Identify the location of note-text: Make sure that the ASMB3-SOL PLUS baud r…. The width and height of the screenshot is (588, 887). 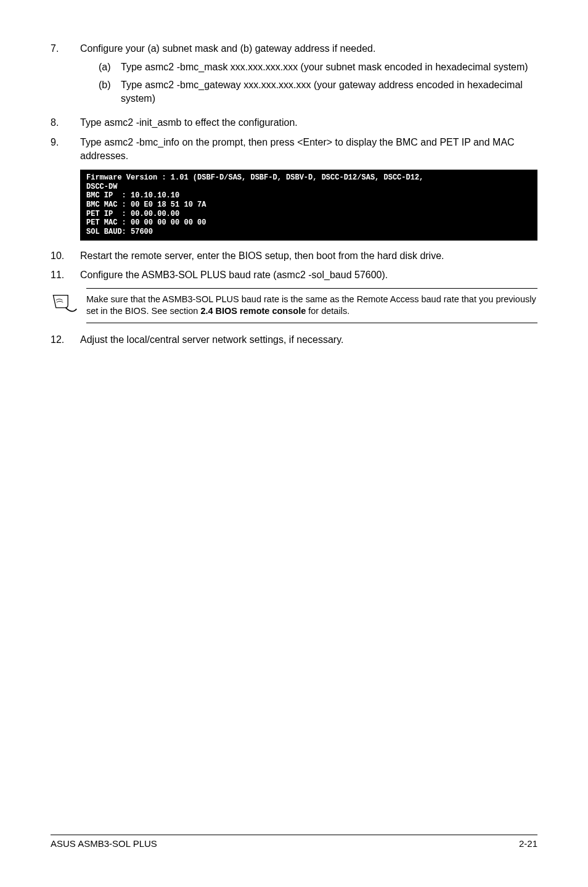
(312, 306).